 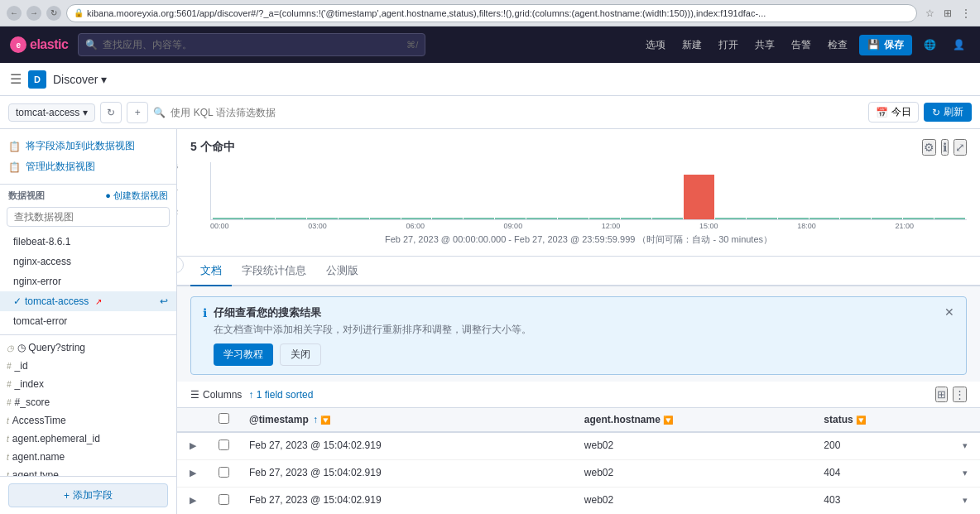 I want to click on sidebar-item-tomcat-access: ✓ tomcat-access ↗ ↩, so click(x=88, y=301).